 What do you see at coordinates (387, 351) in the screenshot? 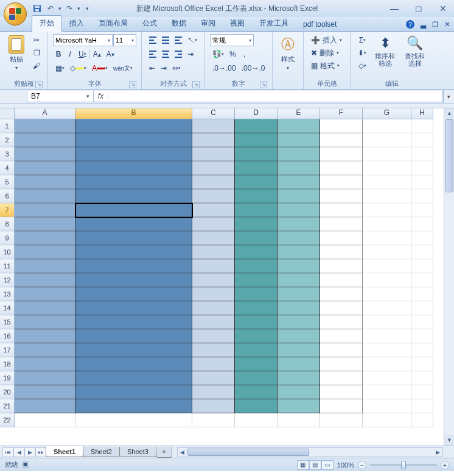
I see `cell-G17` at bounding box center [387, 351].